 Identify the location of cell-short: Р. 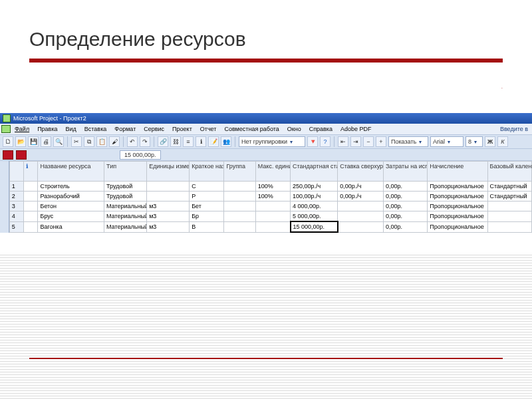
(207, 197).